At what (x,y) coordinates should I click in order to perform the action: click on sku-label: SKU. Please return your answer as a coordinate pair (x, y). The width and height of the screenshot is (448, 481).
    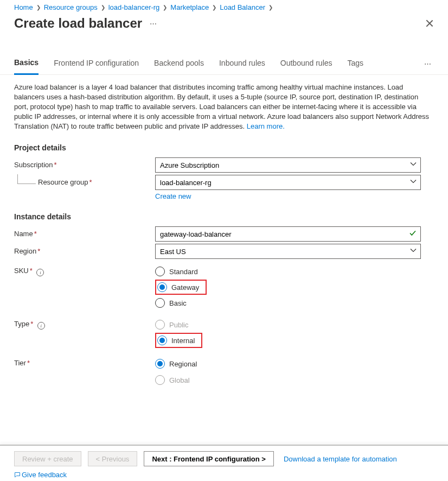
    Looking at the image, I should click on (22, 270).